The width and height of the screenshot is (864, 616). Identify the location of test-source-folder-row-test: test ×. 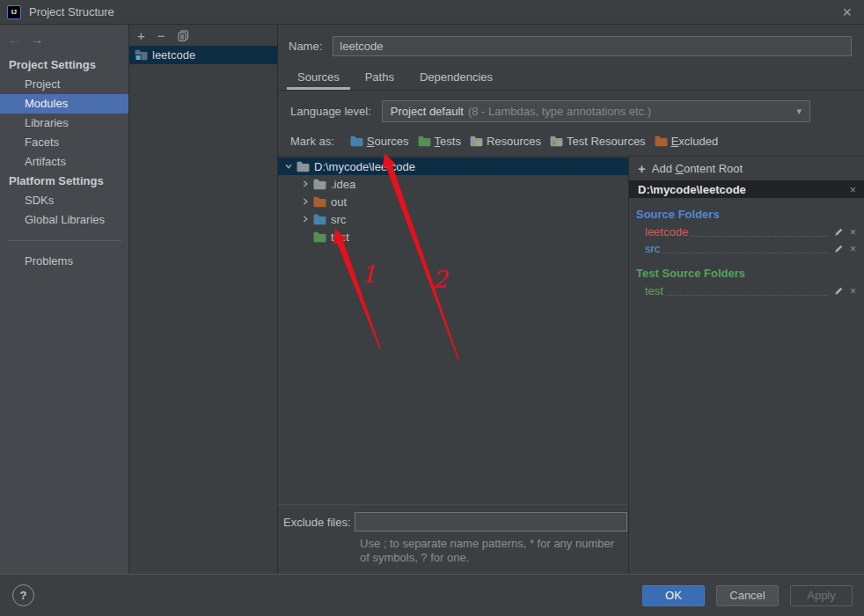
(746, 290).